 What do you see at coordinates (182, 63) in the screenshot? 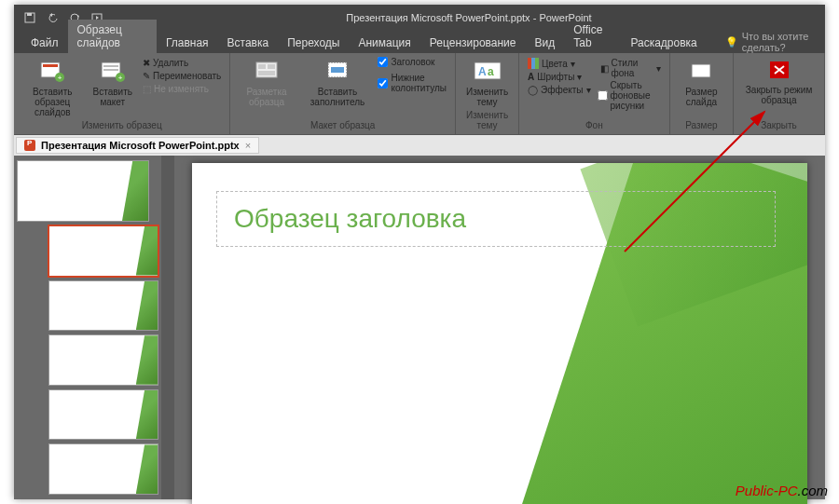
I see `delete-button: ✖Удалить` at bounding box center [182, 63].